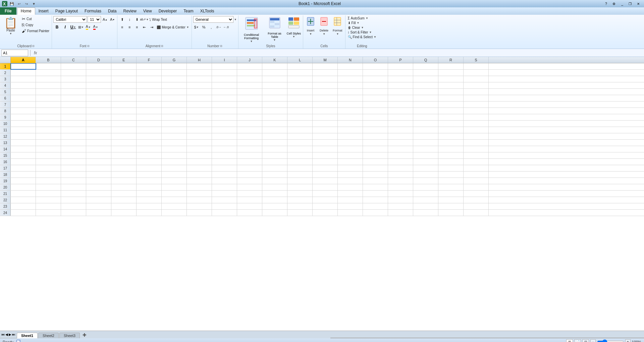 This screenshot has width=644, height=342. Describe the element at coordinates (325, 206) in the screenshot. I see `cell-M23` at that location.